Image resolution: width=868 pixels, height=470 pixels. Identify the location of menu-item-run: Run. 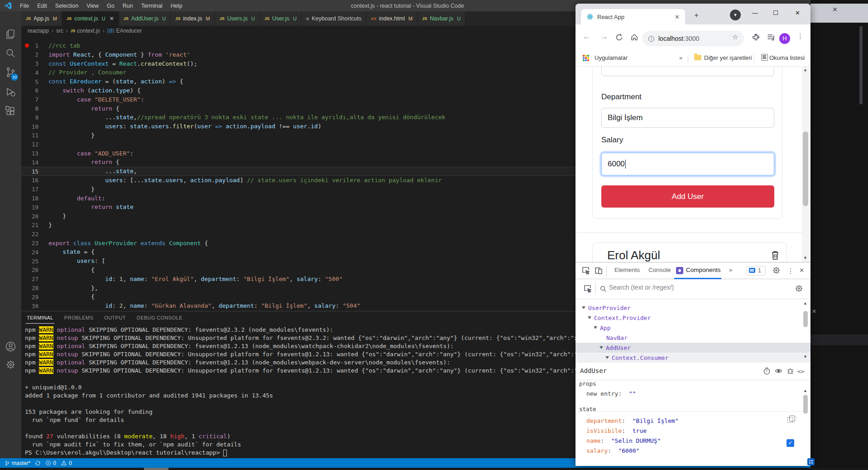
(128, 6).